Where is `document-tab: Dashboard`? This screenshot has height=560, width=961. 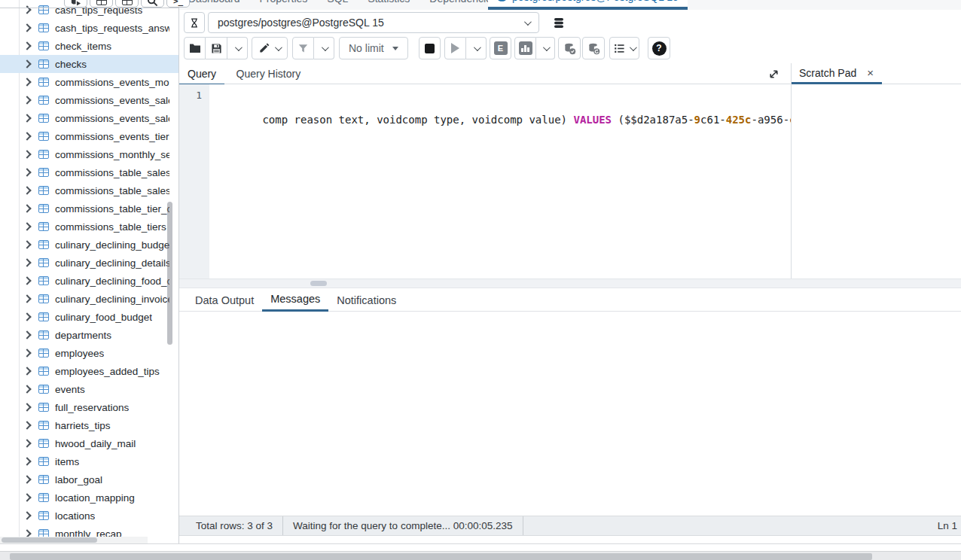 document-tab: Dashboard is located at coordinates (214, 2).